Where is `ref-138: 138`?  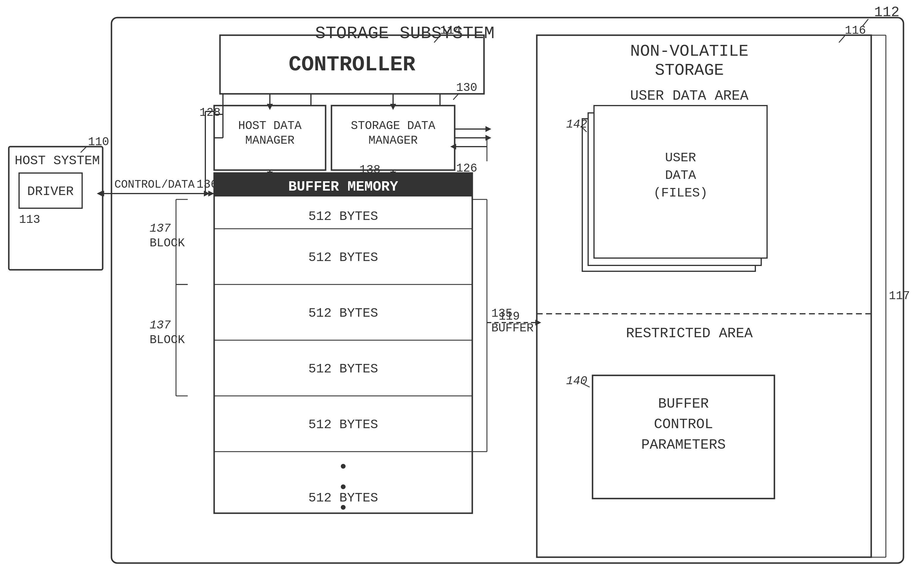
ref-138: 138 is located at coordinates (370, 170).